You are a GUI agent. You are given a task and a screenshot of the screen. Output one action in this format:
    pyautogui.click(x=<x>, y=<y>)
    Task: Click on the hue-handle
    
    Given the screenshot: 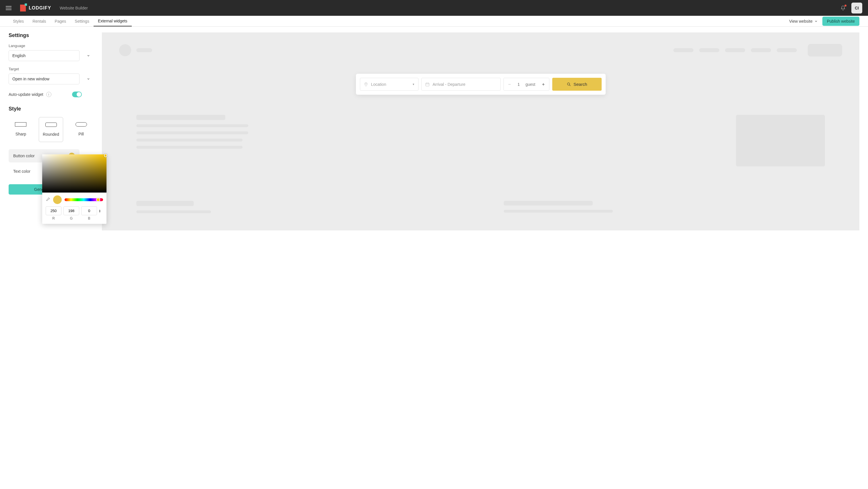 What is the action you would take?
    pyautogui.click(x=98, y=200)
    